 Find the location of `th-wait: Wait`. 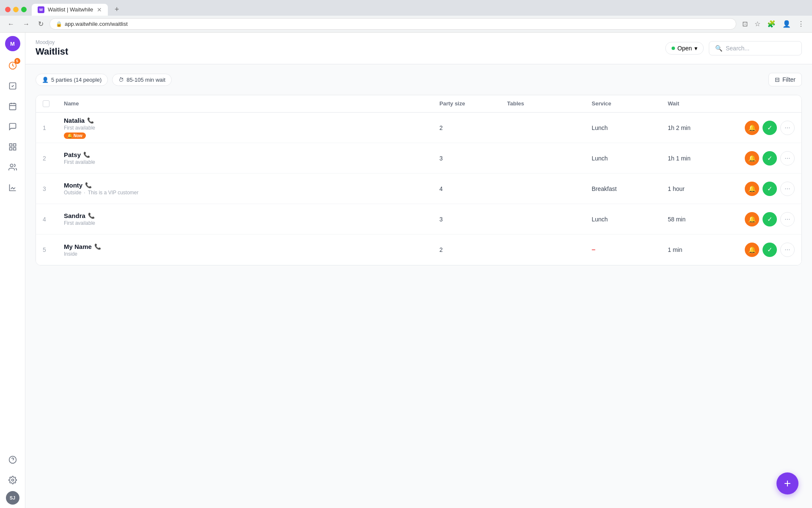

th-wait: Wait is located at coordinates (702, 104).